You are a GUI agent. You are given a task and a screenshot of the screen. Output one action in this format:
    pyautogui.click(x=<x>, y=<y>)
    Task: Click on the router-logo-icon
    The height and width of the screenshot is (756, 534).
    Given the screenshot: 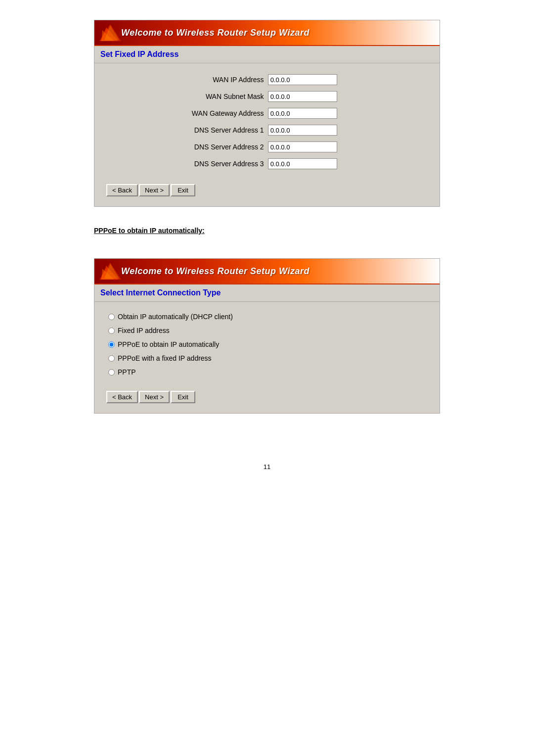 What is the action you would take?
    pyautogui.click(x=110, y=33)
    